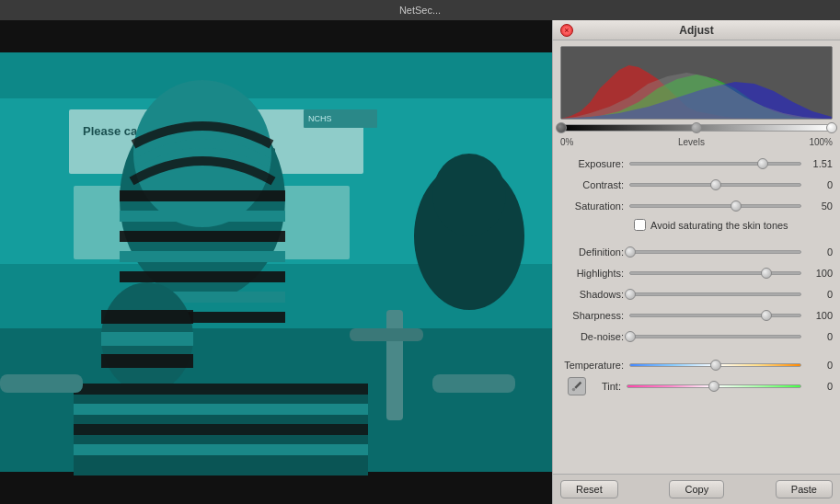  What do you see at coordinates (716, 252) in the screenshot?
I see `definition-track-wrap` at bounding box center [716, 252].